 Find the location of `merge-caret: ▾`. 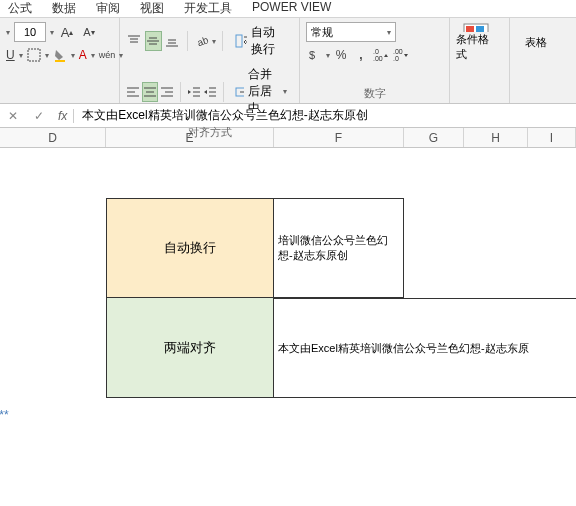

merge-caret: ▾ is located at coordinates (285, 92).